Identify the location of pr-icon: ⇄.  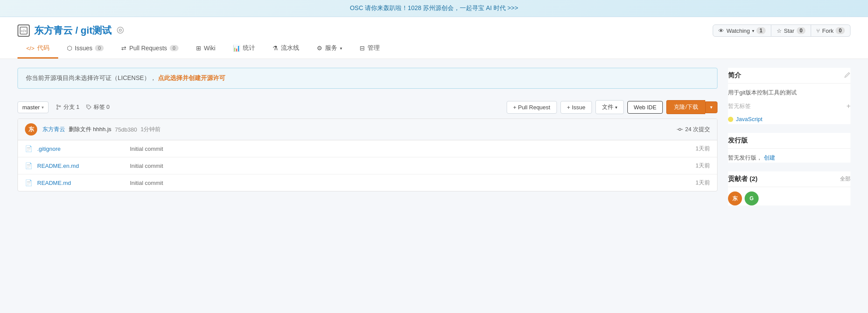
(124, 48).